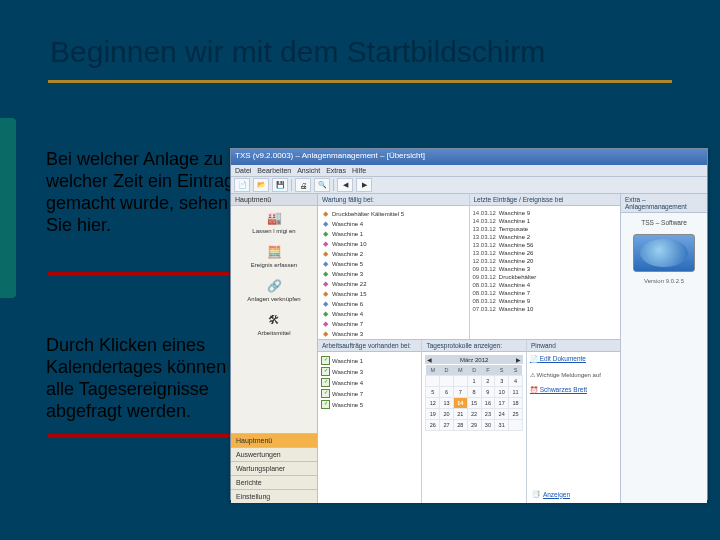 This screenshot has width=720, height=540. What do you see at coordinates (370, 394) in the screenshot?
I see `tree-item: ✓Waschine 7` at bounding box center [370, 394].